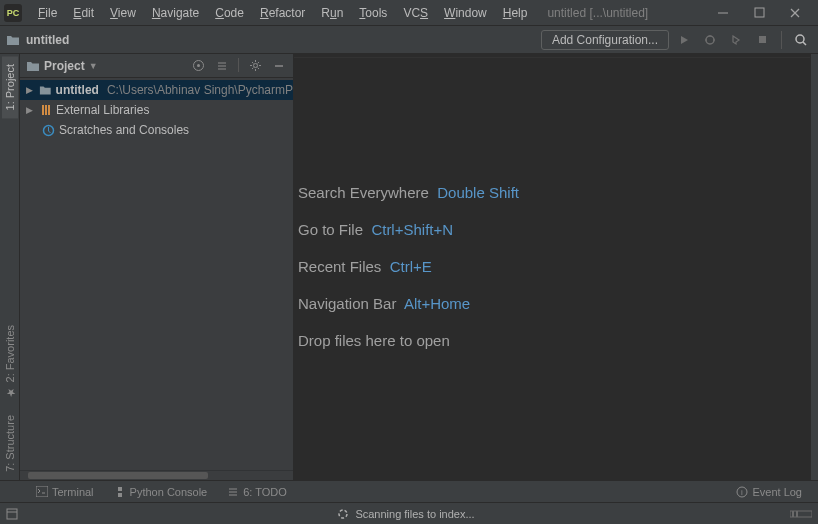  What do you see at coordinates (723, 13) in the screenshot?
I see `minimize-button` at bounding box center [723, 13].